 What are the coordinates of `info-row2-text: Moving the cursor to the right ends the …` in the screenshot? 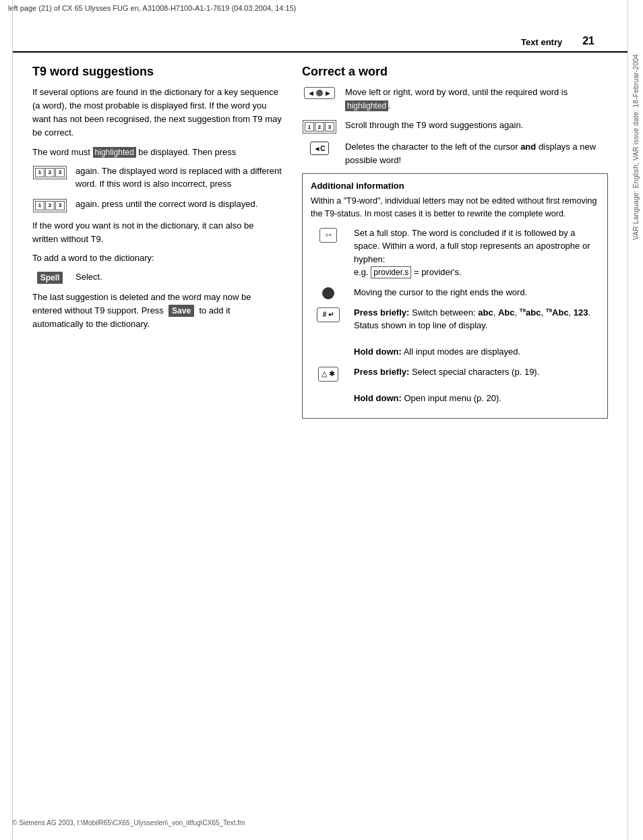 It's located at (441, 293).